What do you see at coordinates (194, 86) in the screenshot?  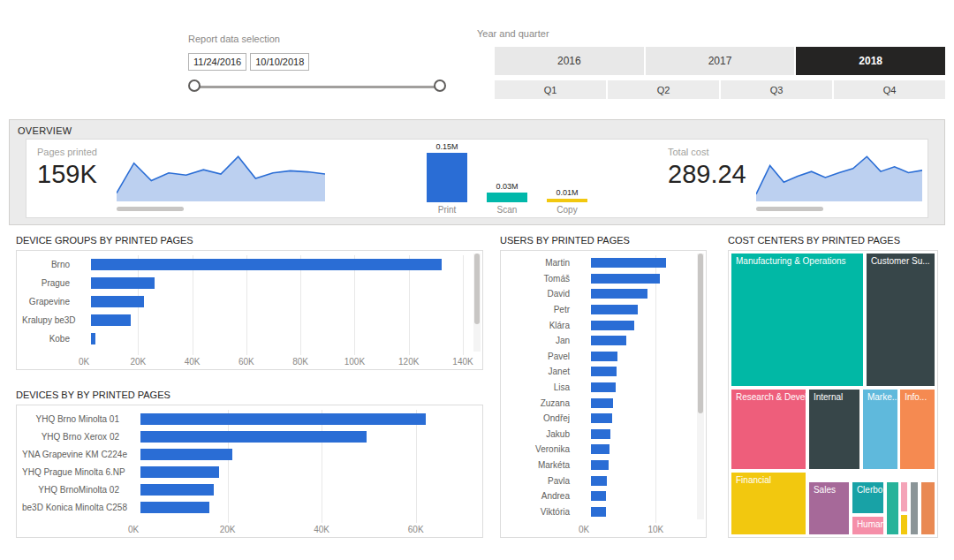 I see `slider-handle-start` at bounding box center [194, 86].